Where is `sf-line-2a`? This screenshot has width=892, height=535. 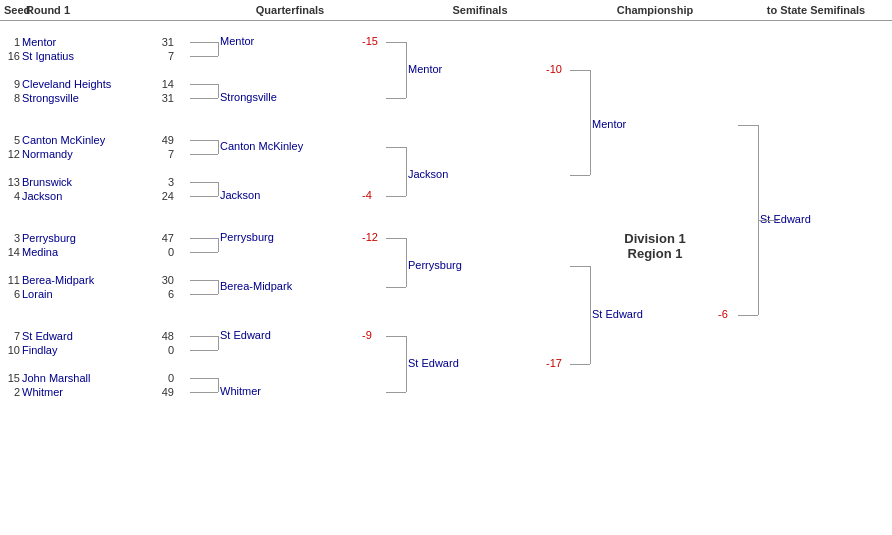 sf-line-2a is located at coordinates (580, 266).